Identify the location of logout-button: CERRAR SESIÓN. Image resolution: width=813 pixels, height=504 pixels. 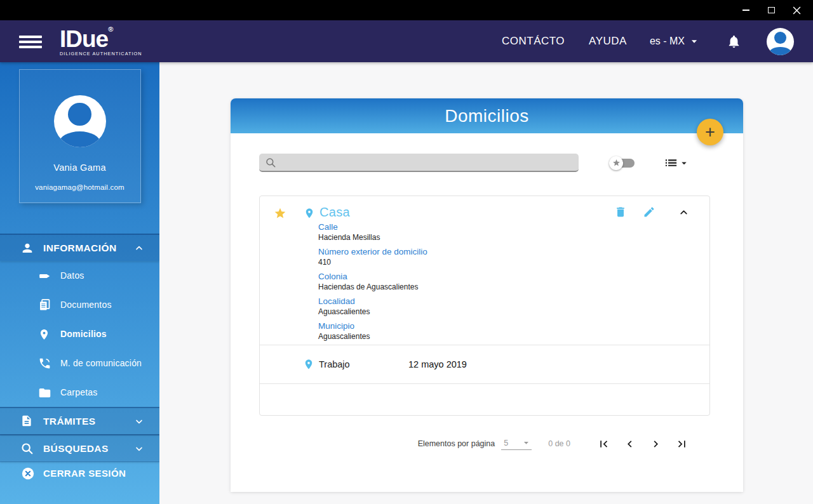
(80, 473).